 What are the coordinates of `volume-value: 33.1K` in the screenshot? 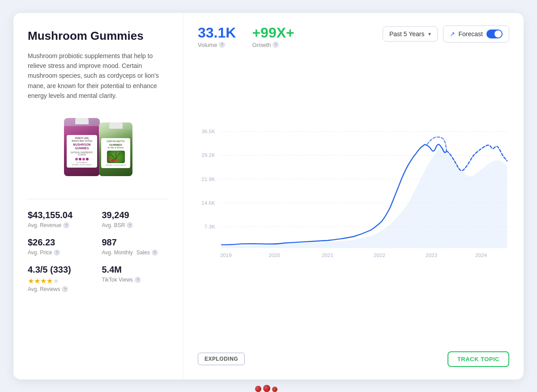 It's located at (217, 33).